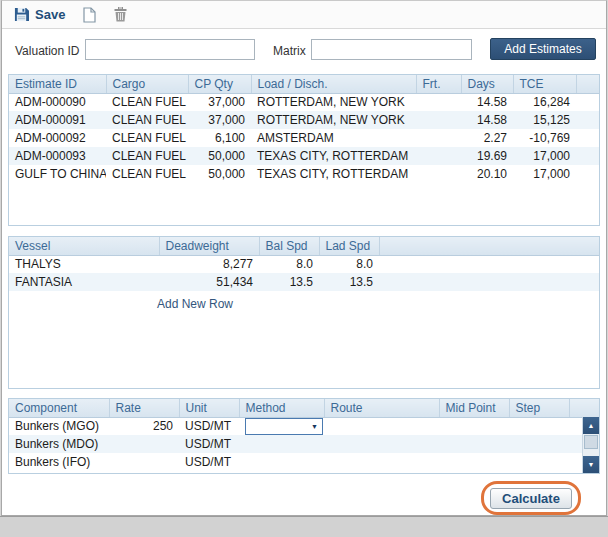 This screenshot has height=537, width=608. Describe the element at coordinates (592, 426) in the screenshot. I see `triangle-up-icon: ▲` at that location.